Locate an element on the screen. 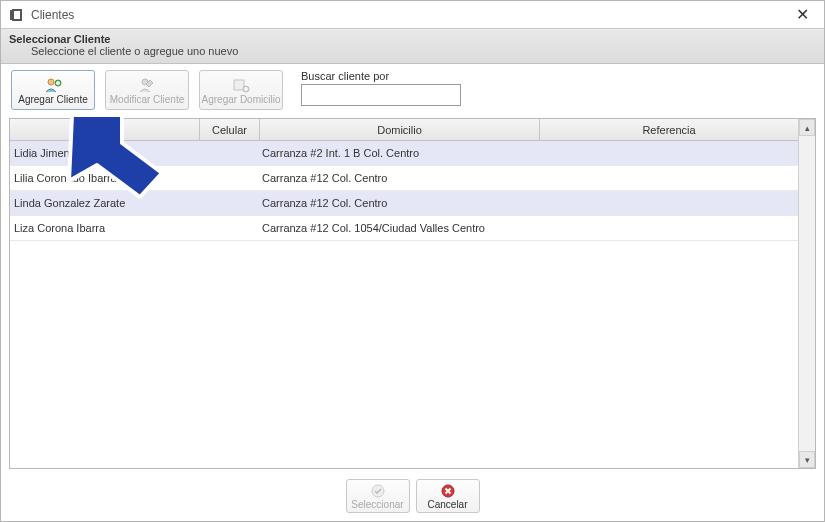 The height and width of the screenshot is (522, 825). search-label: Buscar cliente por is located at coordinates (381, 76).